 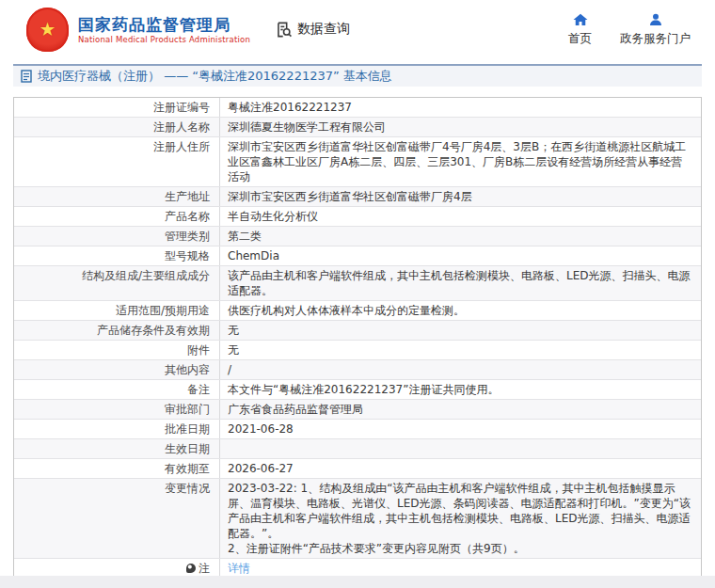 I want to click on agency-title-cn: 国家药品监督管理局, so click(x=164, y=24).